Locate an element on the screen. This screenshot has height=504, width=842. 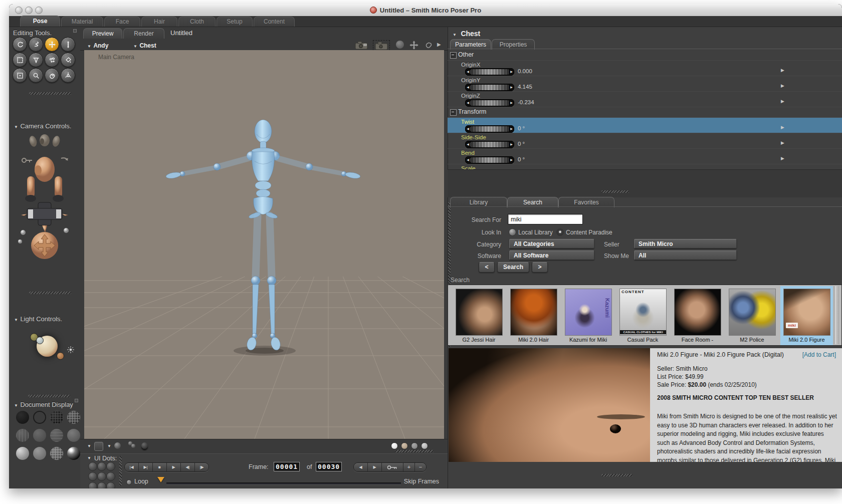
prev-key-button: ◀ is located at coordinates (361, 467).